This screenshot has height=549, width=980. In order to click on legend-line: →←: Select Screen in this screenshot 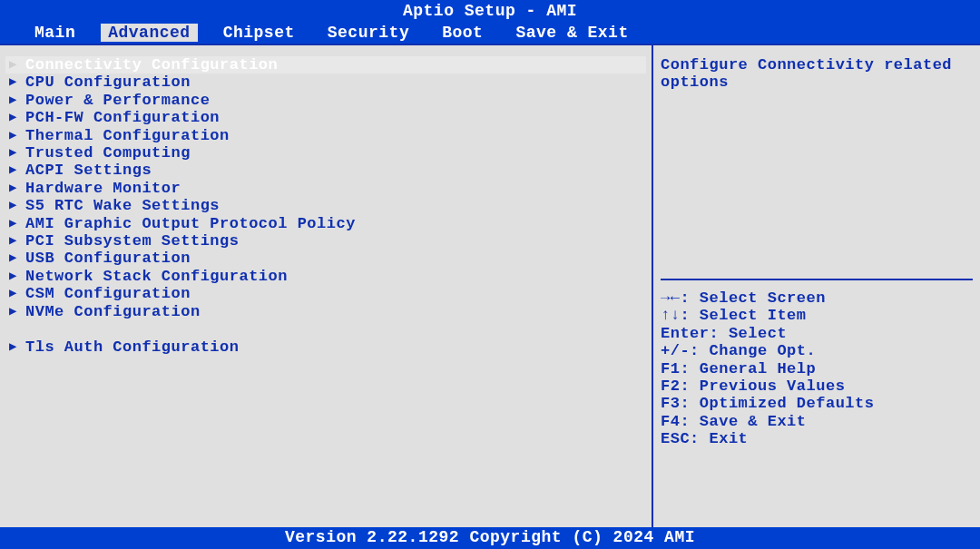, I will do `click(817, 298)`.